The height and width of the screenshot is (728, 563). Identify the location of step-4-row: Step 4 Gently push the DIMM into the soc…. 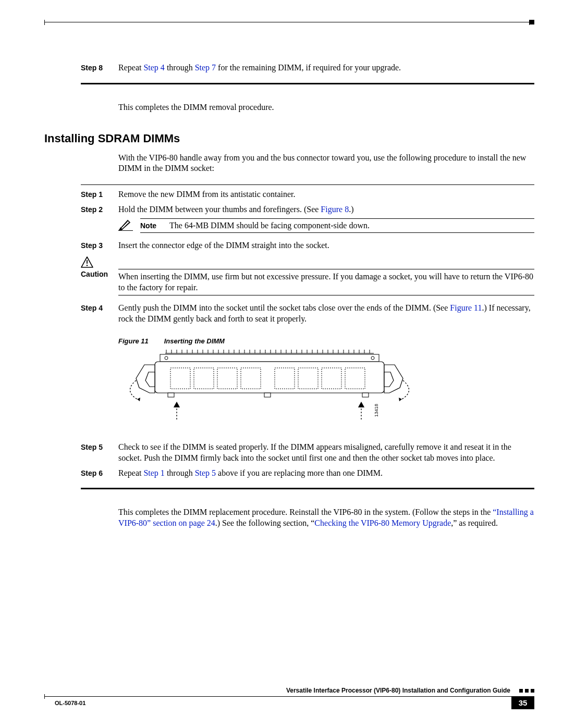
(308, 314).